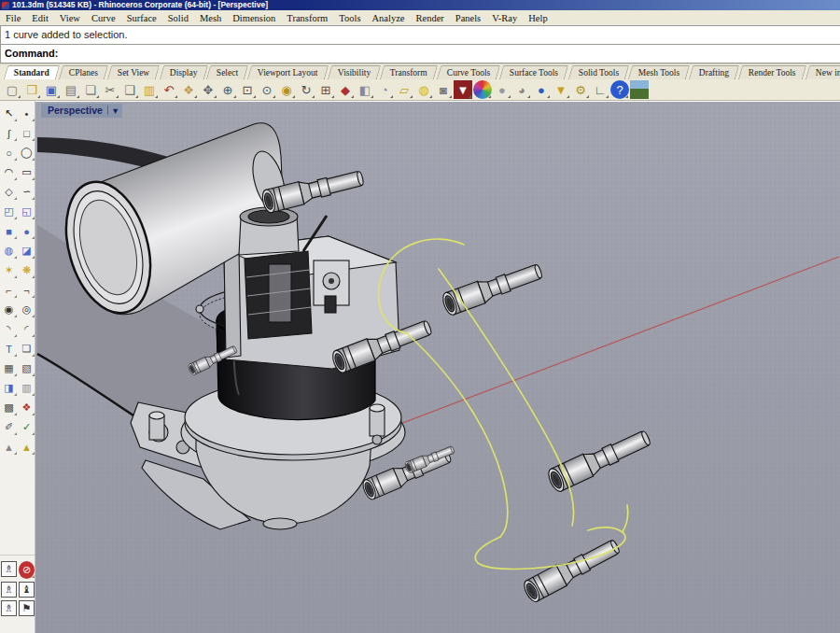  What do you see at coordinates (9, 172) in the screenshot?
I see `arc-icon: ◠` at bounding box center [9, 172].